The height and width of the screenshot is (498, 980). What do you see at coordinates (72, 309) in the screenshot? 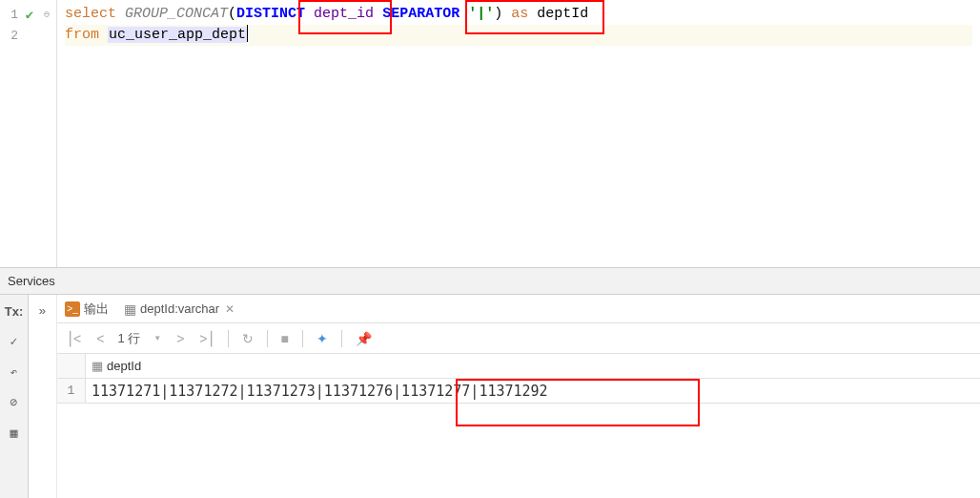
I see `output-icon: >_` at bounding box center [72, 309].